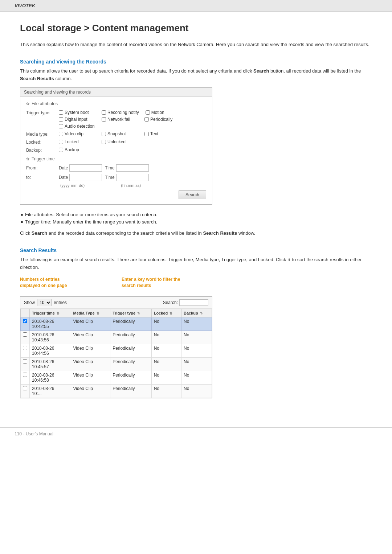 This screenshot has height=554, width=392. What do you see at coordinates (50, 313) in the screenshot?
I see `col-trigger-time: Trigger time ⇅` at bounding box center [50, 313].